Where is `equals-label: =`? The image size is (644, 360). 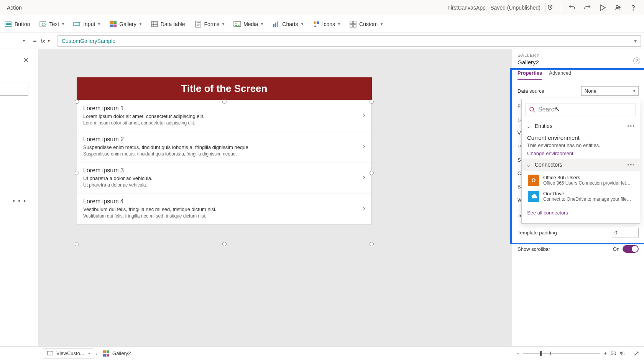 equals-label: = is located at coordinates (35, 41).